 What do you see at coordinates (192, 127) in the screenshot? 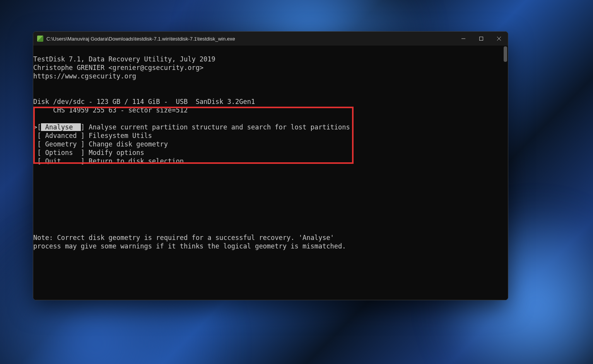
I see `menu-item-analyse: >[ Analyse ] Analyse current partition s…` at bounding box center [192, 127].